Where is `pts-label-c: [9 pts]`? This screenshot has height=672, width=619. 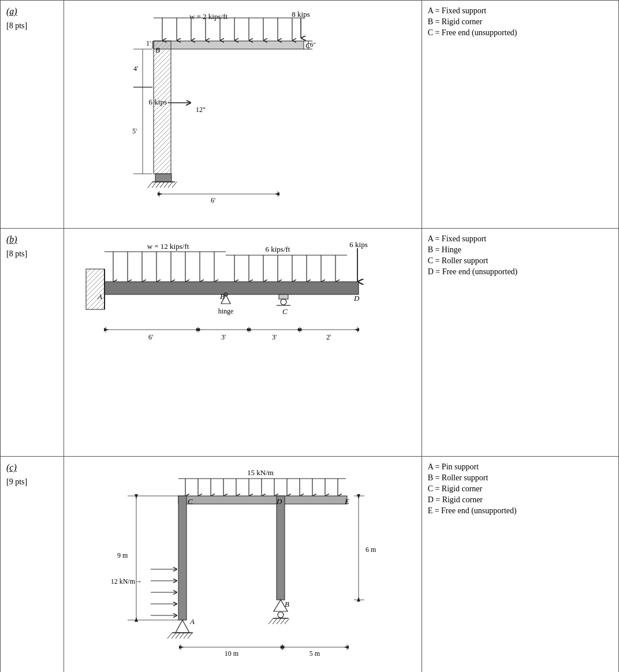 pts-label-c: [9 pts] is located at coordinates (32, 482).